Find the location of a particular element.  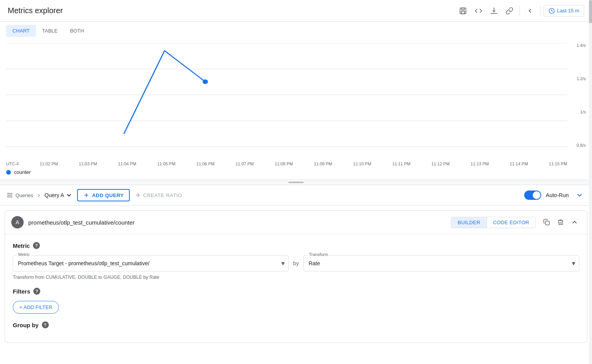

time-range-button: Last 15 m is located at coordinates (564, 11).